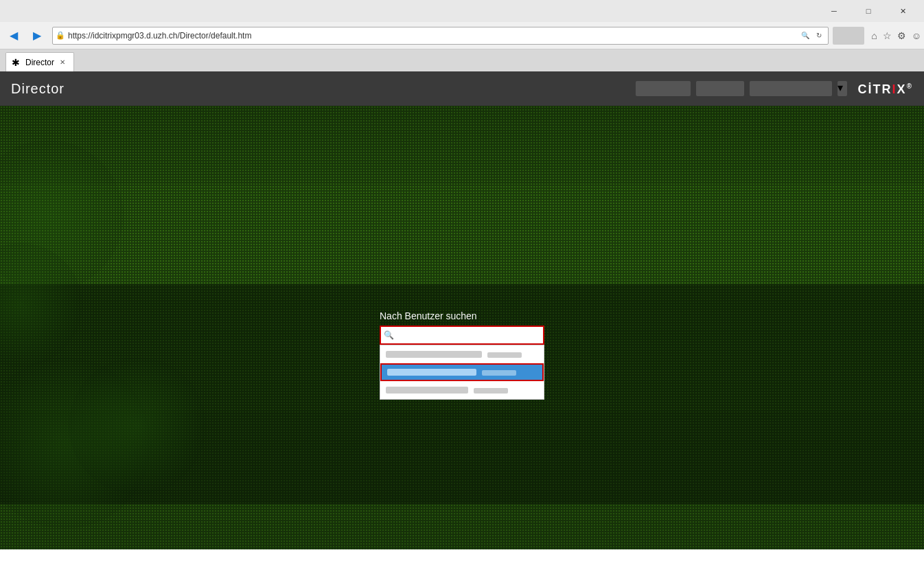 This screenshot has height=570, width=924. I want to click on address-bar: 🔒 https://idcitrixpmgr03.d.uzh.ch/Direct…, so click(441, 36).